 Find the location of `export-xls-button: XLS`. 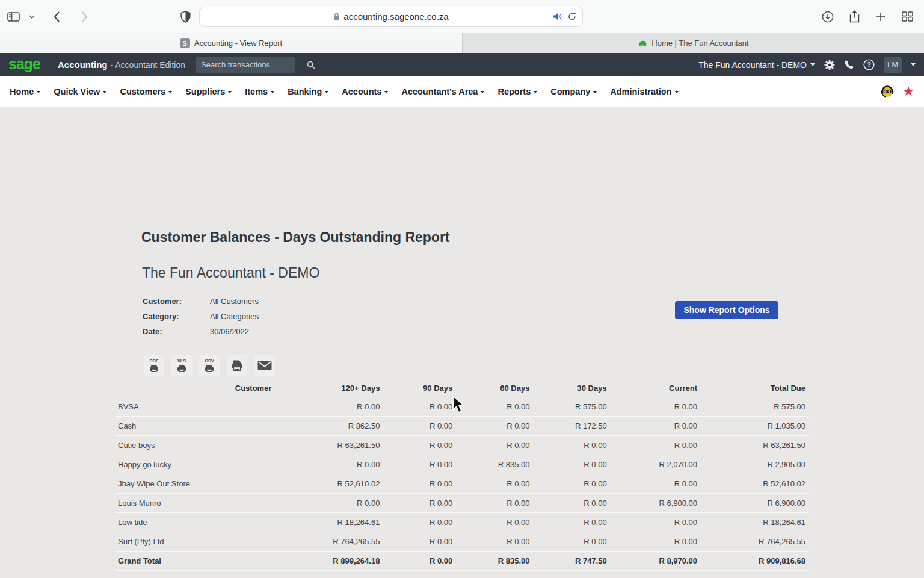

export-xls-button: XLS is located at coordinates (182, 365).